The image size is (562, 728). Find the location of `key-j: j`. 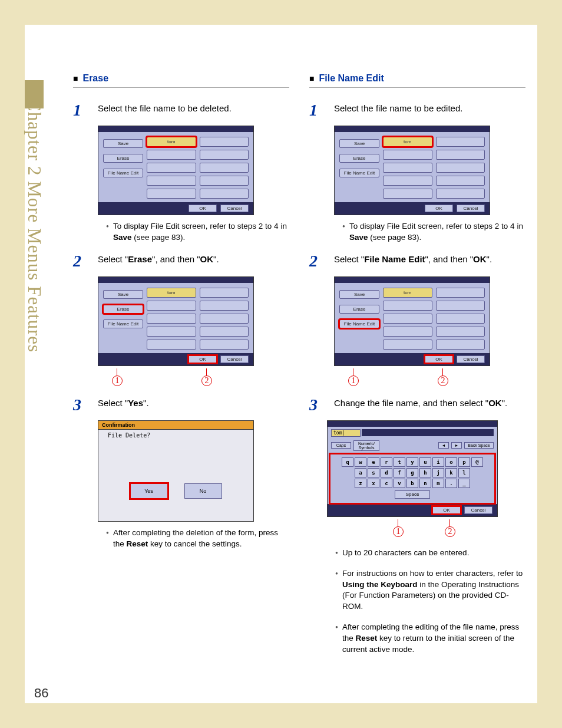

key-j: j is located at coordinates (438, 473).